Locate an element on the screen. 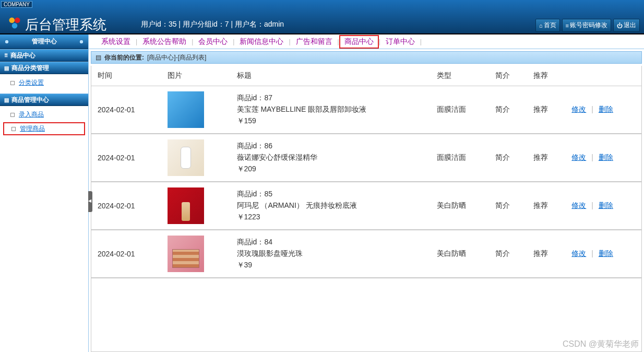  product-id: 商品id：86 is located at coordinates (331, 146).